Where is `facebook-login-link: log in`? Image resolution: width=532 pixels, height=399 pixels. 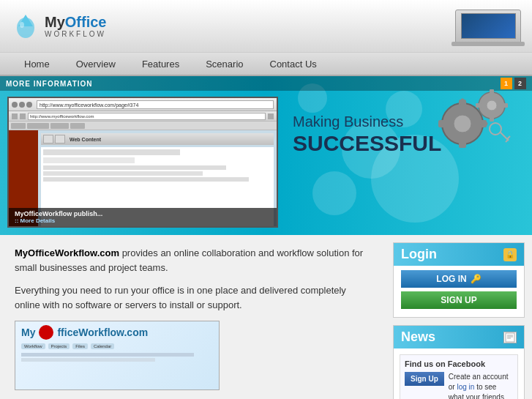 facebook-login-link: log in is located at coordinates (465, 387).